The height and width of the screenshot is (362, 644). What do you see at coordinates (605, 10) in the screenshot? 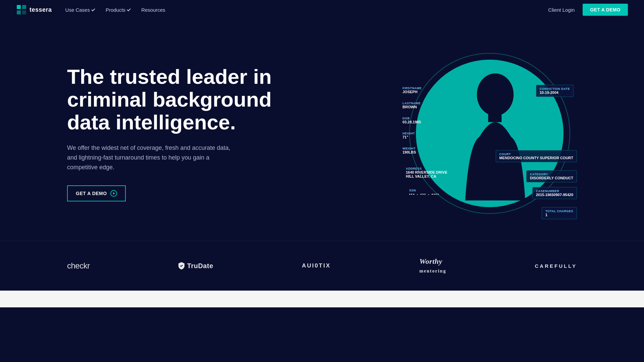
I see `get-demo-nav-button: GET A DEMO` at bounding box center [605, 10].